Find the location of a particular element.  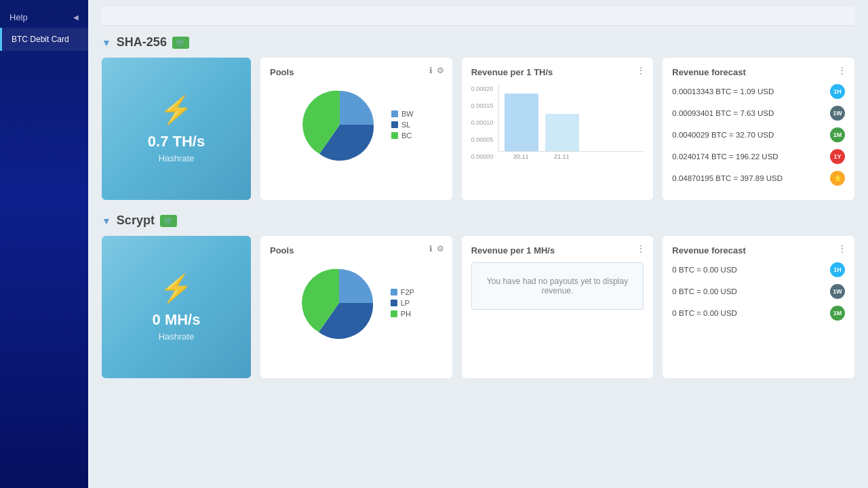

scrypt-forecast-badge-1m: 1M is located at coordinates (837, 313).